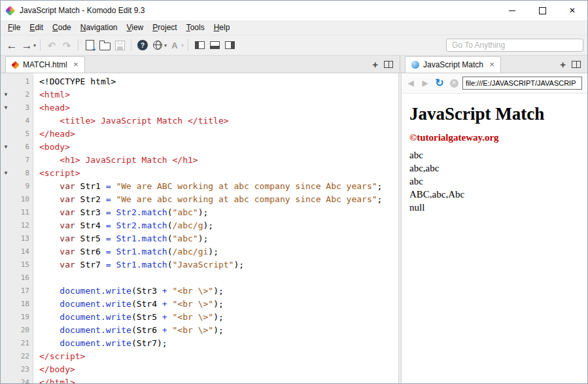  What do you see at coordinates (453, 65) in the screenshot?
I see `tab-label: JavaScript Match` at bounding box center [453, 65].